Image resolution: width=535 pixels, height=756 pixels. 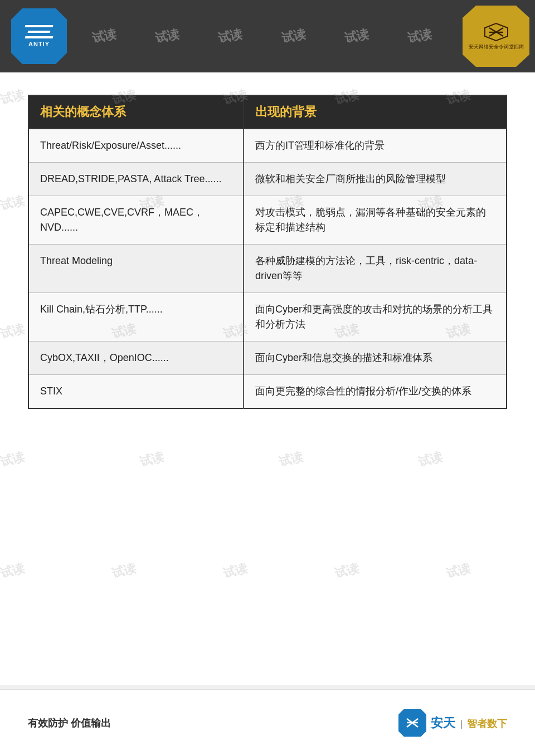 What do you see at coordinates (412, 723) in the screenshot?
I see `footer-logo-icon` at bounding box center [412, 723].